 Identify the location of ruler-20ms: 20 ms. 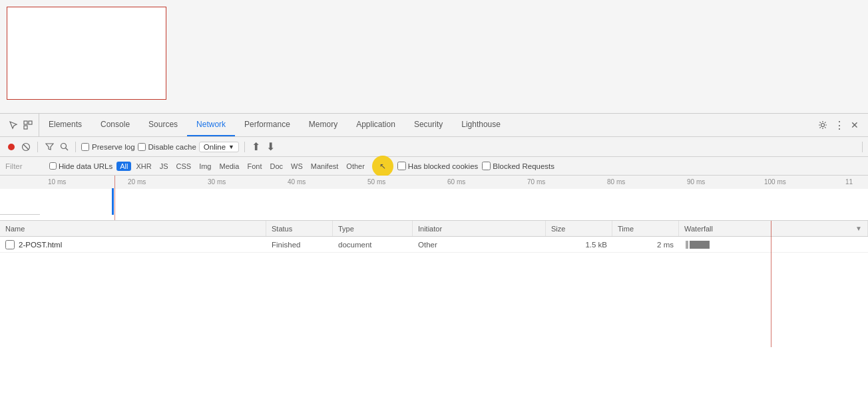
(137, 182).